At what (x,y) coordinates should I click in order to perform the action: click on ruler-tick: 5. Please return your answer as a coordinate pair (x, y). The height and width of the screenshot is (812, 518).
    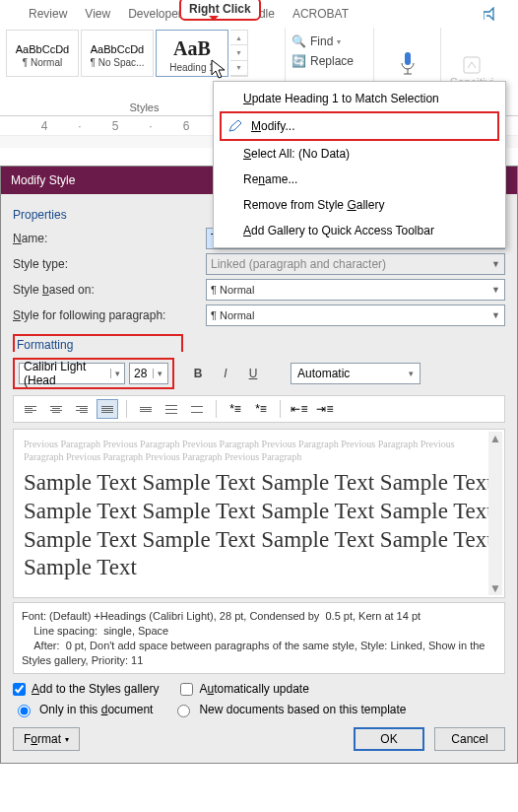
    Looking at the image, I should click on (115, 126).